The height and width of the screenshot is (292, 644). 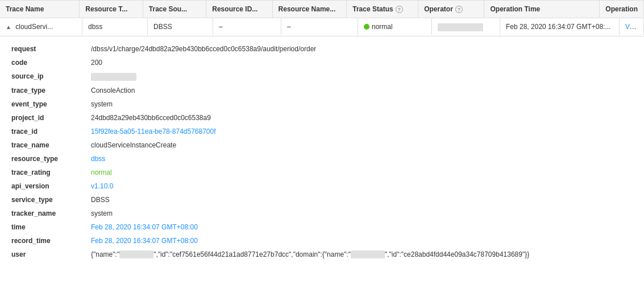 What do you see at coordinates (373, 9) in the screenshot?
I see `col-trace-status-label: Trace Status` at bounding box center [373, 9].